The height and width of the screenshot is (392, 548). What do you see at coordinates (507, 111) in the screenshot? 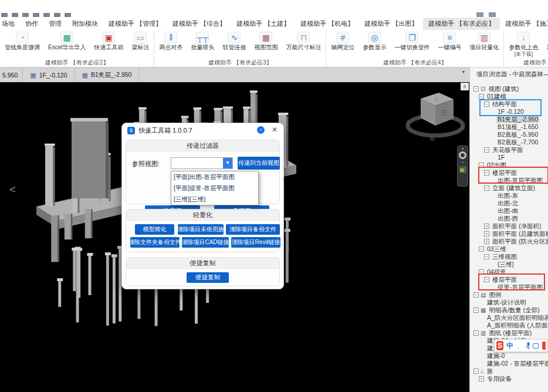
I see `tree-item: 1F -0.120` at bounding box center [507, 111].